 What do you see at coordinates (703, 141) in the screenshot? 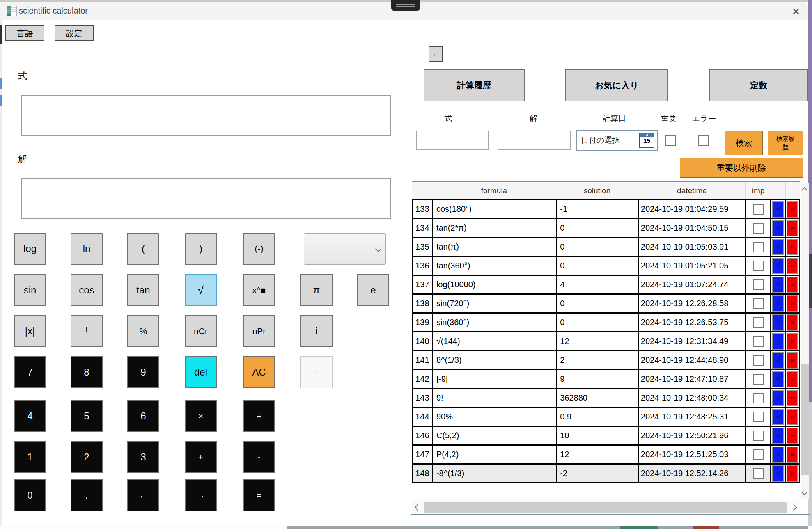
I see `error-filter-checkbox` at bounding box center [703, 141].